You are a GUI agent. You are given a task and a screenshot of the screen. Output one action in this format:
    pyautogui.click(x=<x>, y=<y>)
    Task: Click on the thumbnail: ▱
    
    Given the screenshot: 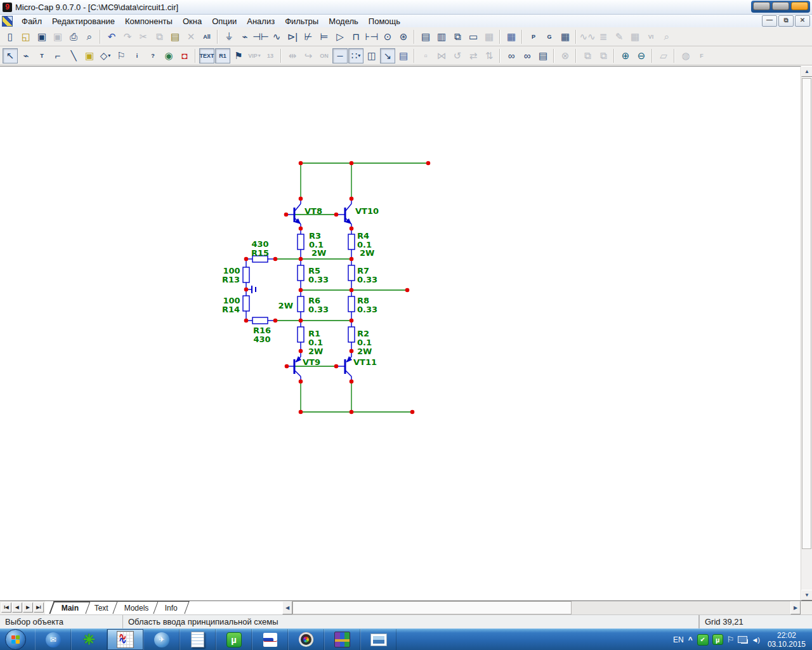 What is the action you would take?
    pyautogui.click(x=664, y=56)
    